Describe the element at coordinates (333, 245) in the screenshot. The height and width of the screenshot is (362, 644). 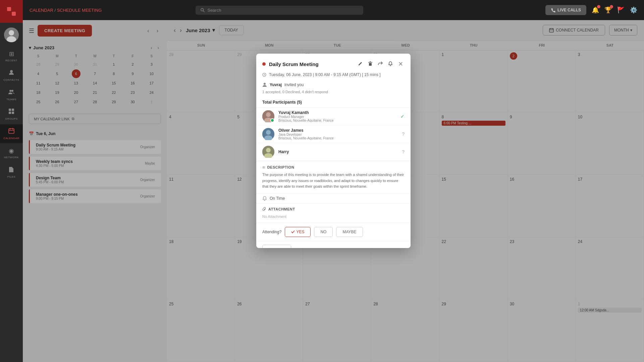
I see `notify-row: NOTIFY` at that location.